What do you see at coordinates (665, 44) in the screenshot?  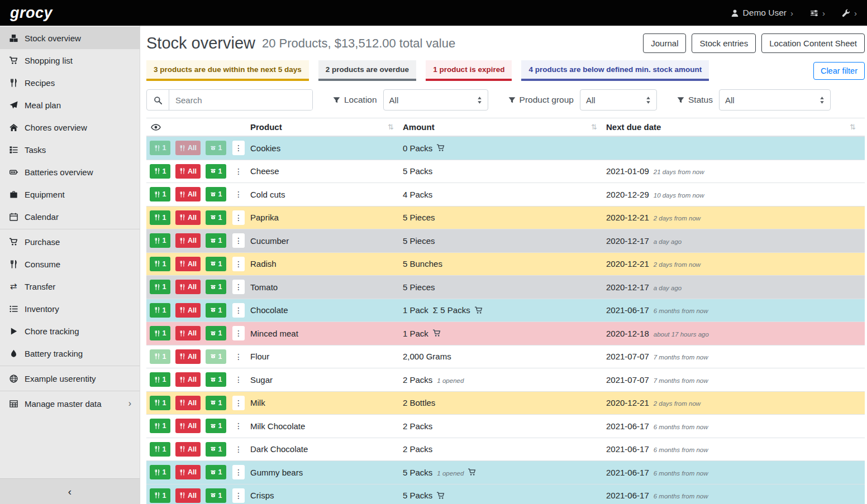 I see `journal-button: Journal` at bounding box center [665, 44].